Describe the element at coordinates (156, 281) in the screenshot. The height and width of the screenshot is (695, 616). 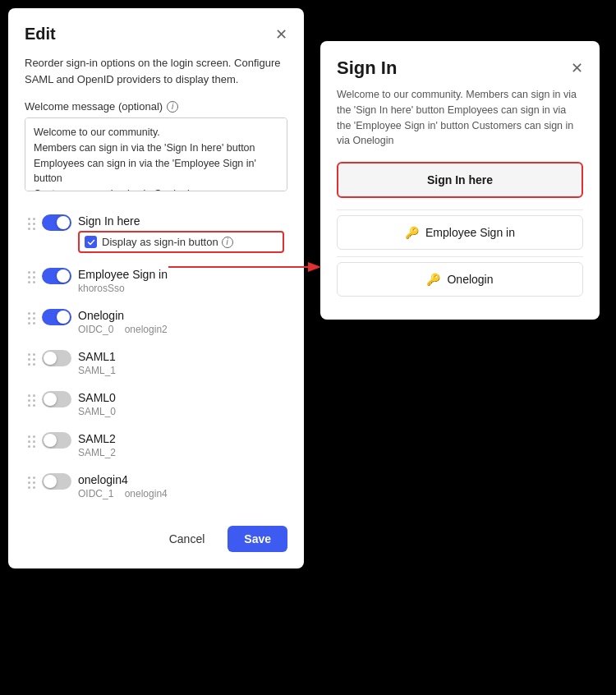
I see `signin-item-employee: Employee Sign in khorosSso` at that location.